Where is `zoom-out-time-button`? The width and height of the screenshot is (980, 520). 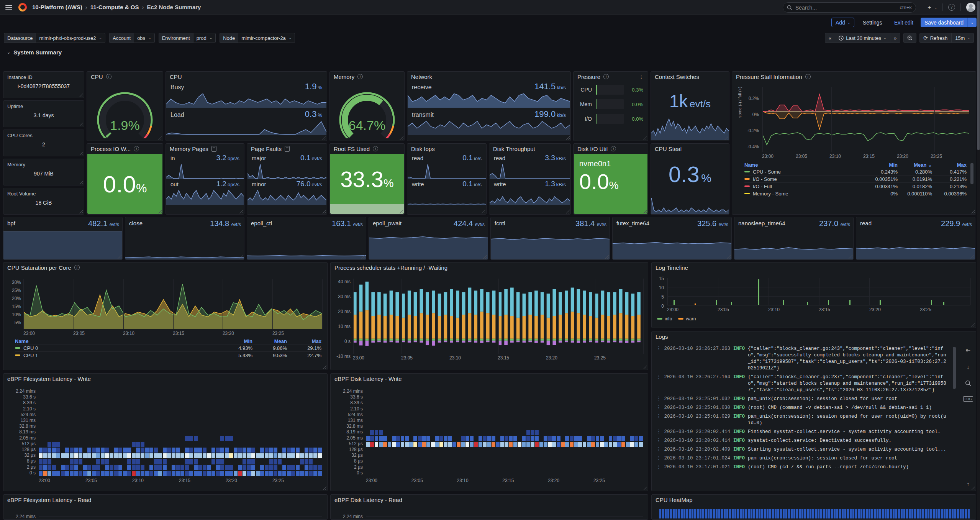 zoom-out-time-button is located at coordinates (910, 38).